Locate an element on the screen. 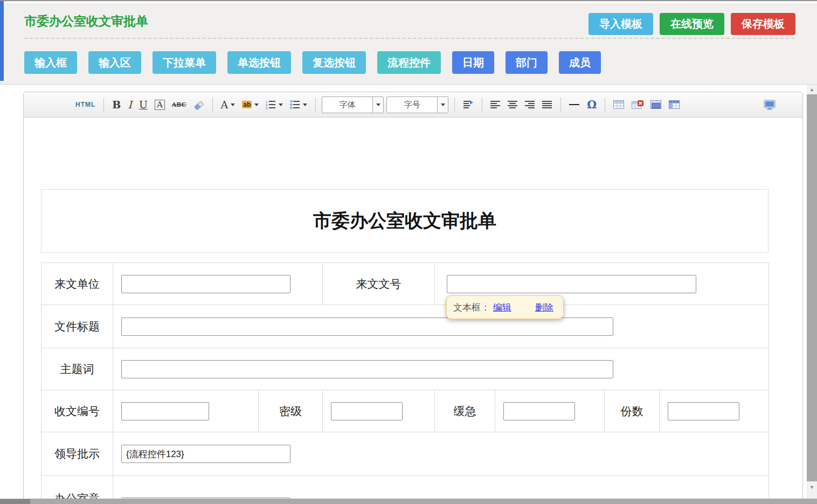 This screenshot has width=817, height=504. align-center-button is located at coordinates (513, 105).